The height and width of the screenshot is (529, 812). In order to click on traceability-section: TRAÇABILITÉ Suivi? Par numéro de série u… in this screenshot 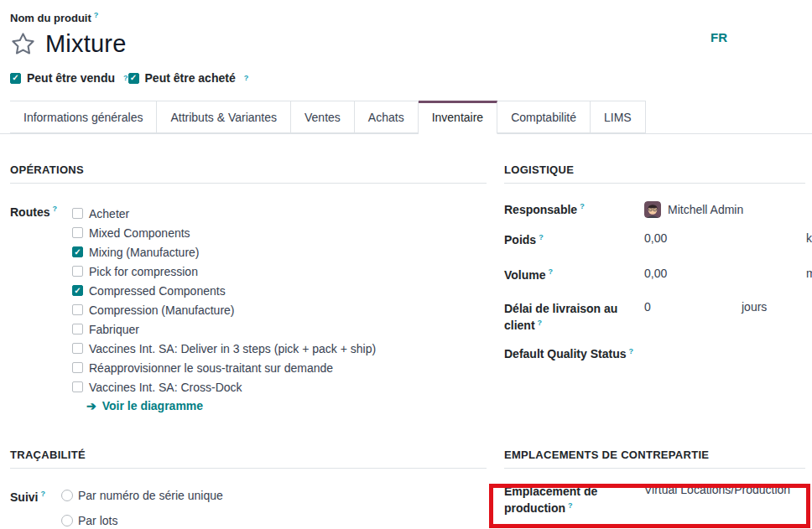, I will do `click(243, 473)`.